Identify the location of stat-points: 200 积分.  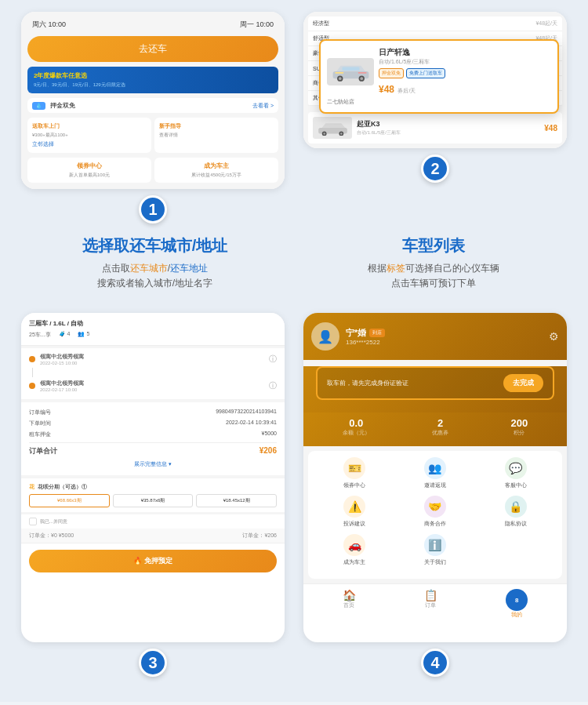
(520, 427).